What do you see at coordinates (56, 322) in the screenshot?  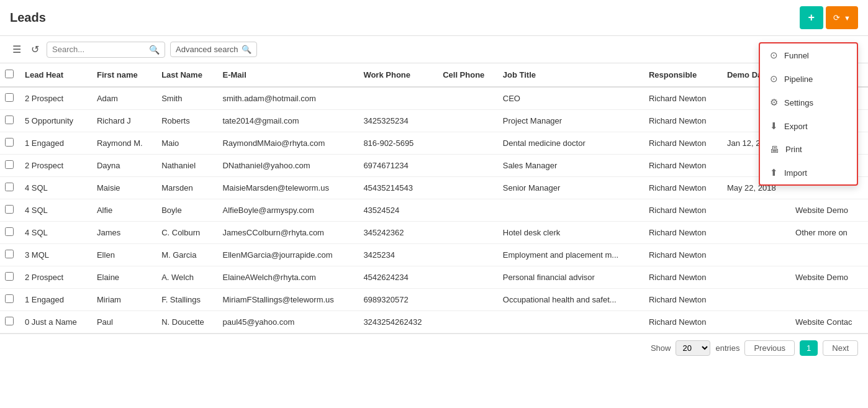 I see `cell-lead-heat: 0 Just a Name` at bounding box center [56, 322].